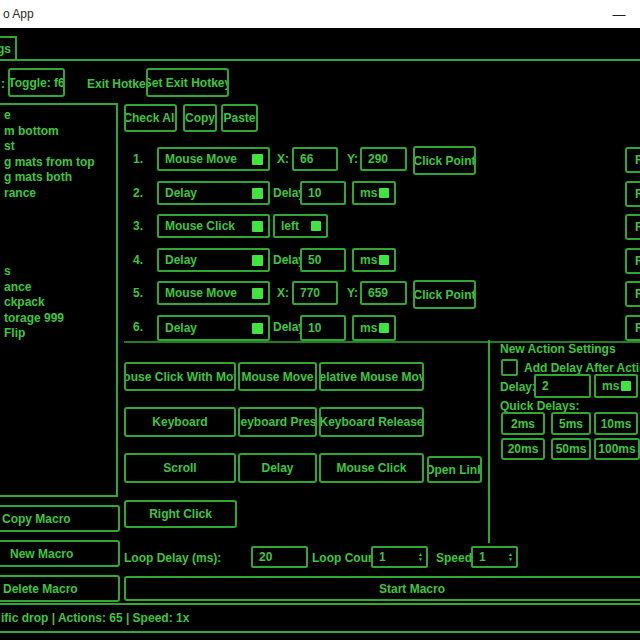 The image size is (640, 640). What do you see at coordinates (454, 470) in the screenshot?
I see `add-open-link-button: Open Link` at bounding box center [454, 470].